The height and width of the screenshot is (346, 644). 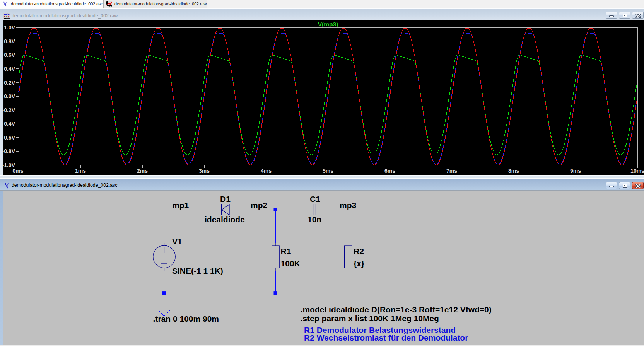 I want to click on svg-text: C1, so click(x=315, y=199).